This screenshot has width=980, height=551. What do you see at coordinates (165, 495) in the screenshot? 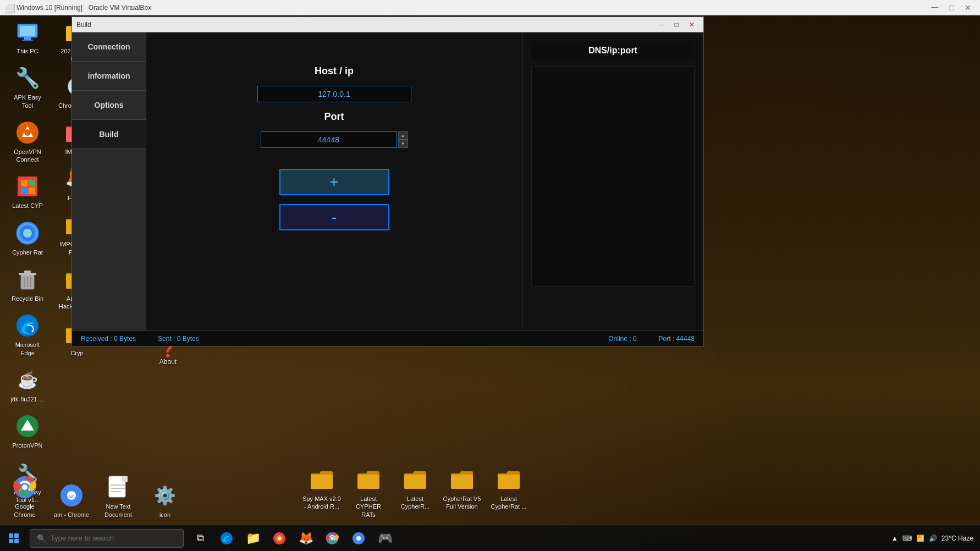
I see `icon-file-icon: ⚙️` at bounding box center [165, 495].